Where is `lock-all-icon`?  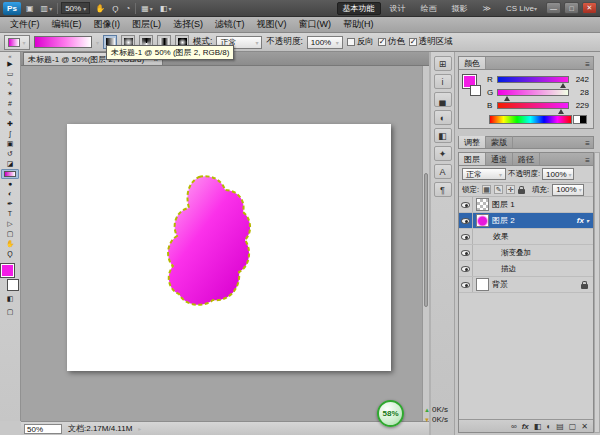 lock-all-icon is located at coordinates (522, 192).